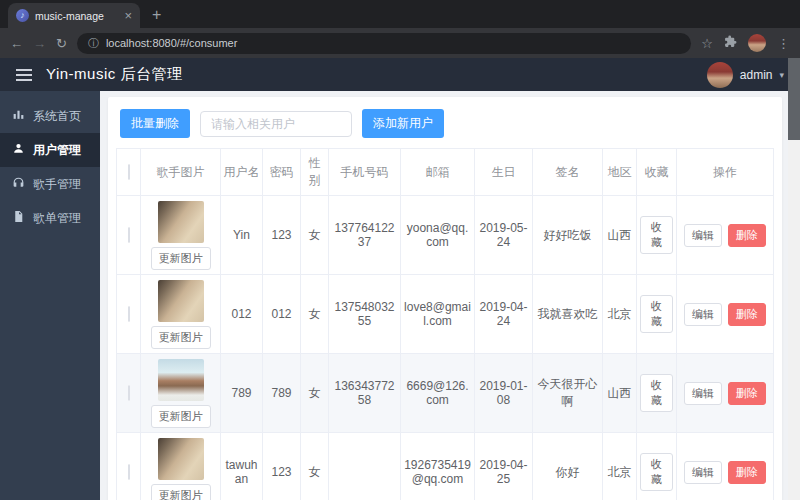 The image size is (800, 500). I want to click on cell-signature: 我就喜欢吃, so click(568, 314).